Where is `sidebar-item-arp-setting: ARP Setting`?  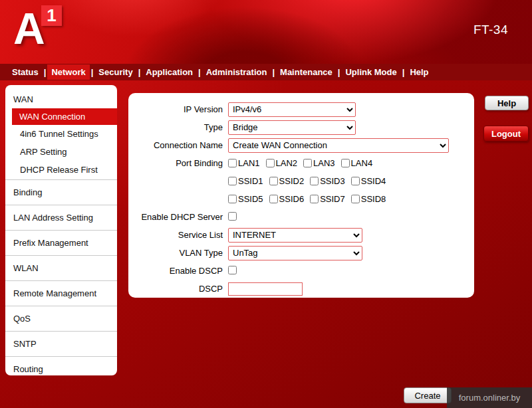 sidebar-item-arp-setting: ARP Setting is located at coordinates (61, 152).